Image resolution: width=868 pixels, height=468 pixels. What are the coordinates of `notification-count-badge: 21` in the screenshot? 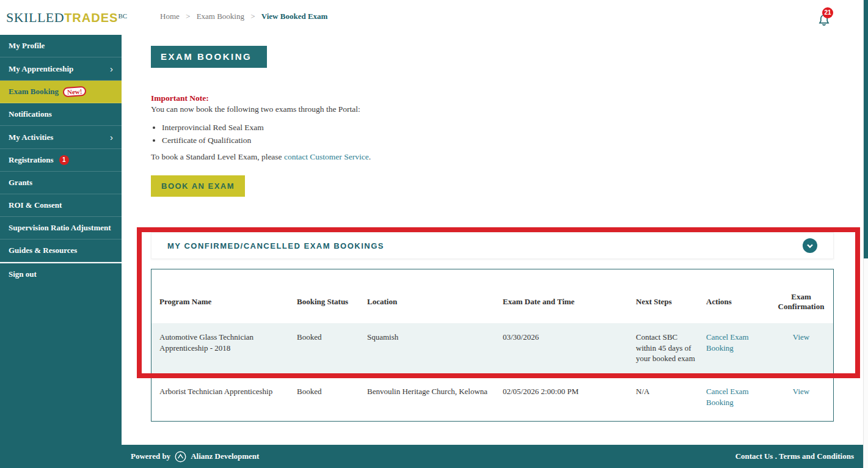 It's located at (828, 13).